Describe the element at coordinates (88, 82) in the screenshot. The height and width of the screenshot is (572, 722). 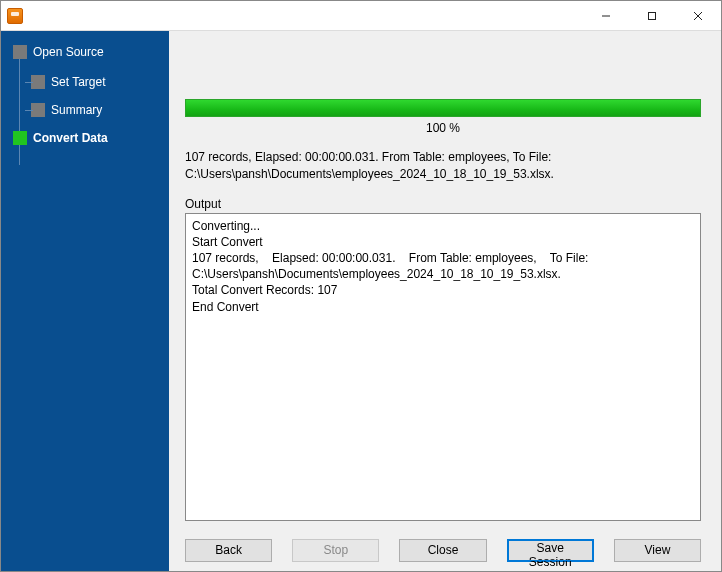
I see `sidebar-item-set-target: Set Target` at that location.